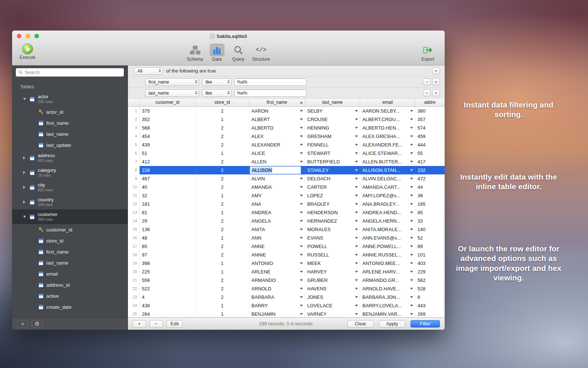 This screenshot has width=588, height=368. I want to click on inline-edit-input: ALLISON, so click(276, 170).